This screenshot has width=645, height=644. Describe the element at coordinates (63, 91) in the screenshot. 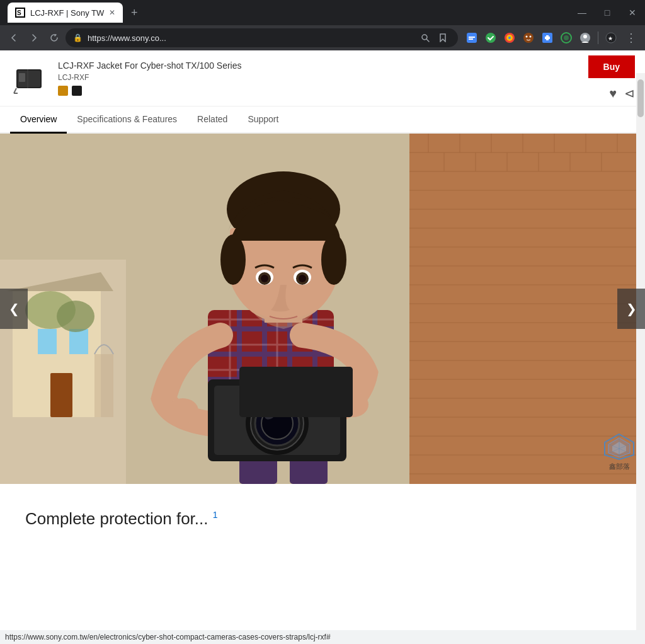

I see `swatch-brown` at that location.